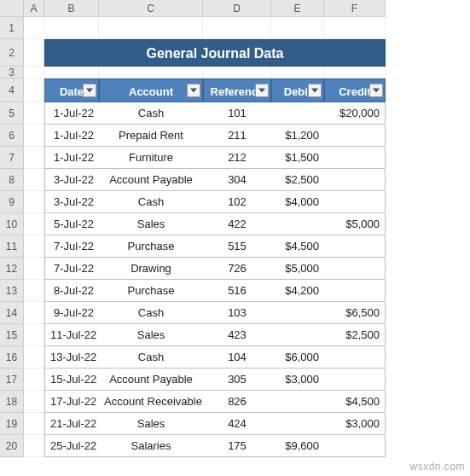 The image size is (470, 476). Describe the element at coordinates (237, 136) in the screenshot. I see `cell-reference: 211` at that location.